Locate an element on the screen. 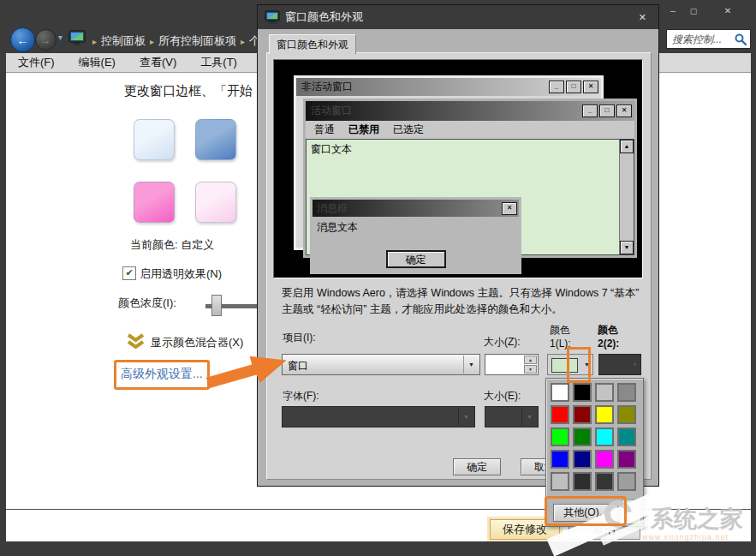  preview-scrollbar: ▲ ▼ is located at coordinates (627, 197).